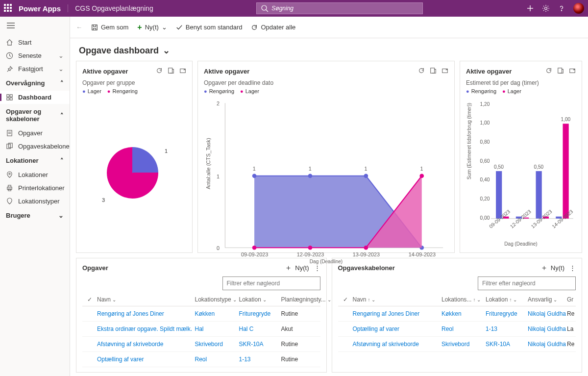 The height and width of the screenshot is (376, 588). What do you see at coordinates (301, 300) in the screenshot?
I see `col-plan: Planlægningsty...⌄` at bounding box center [301, 300].